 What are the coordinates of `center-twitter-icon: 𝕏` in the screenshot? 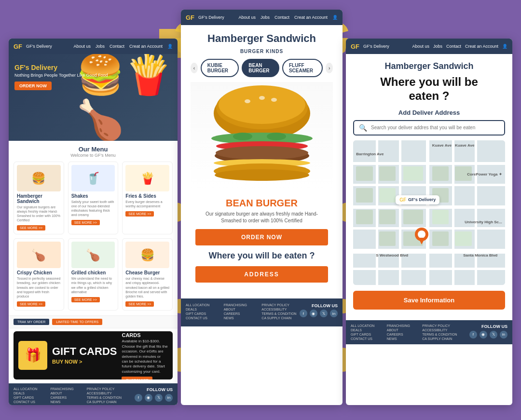 It's located at (324, 313).